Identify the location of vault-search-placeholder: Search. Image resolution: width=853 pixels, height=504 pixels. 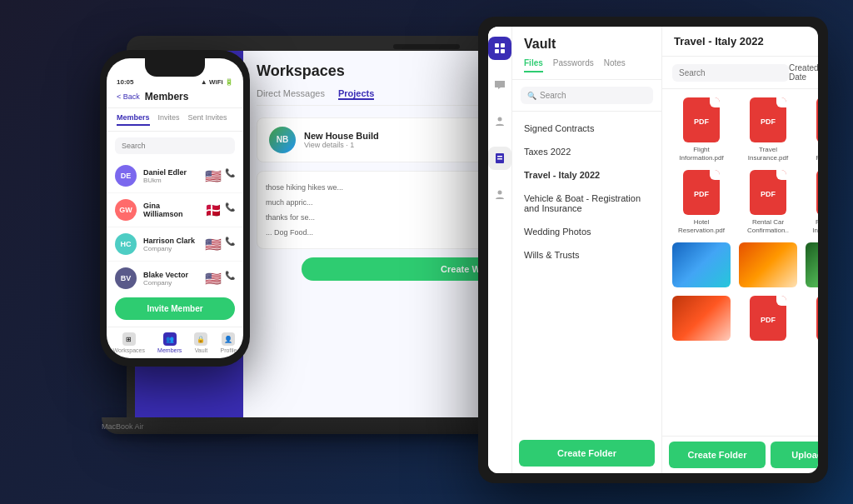
(553, 95).